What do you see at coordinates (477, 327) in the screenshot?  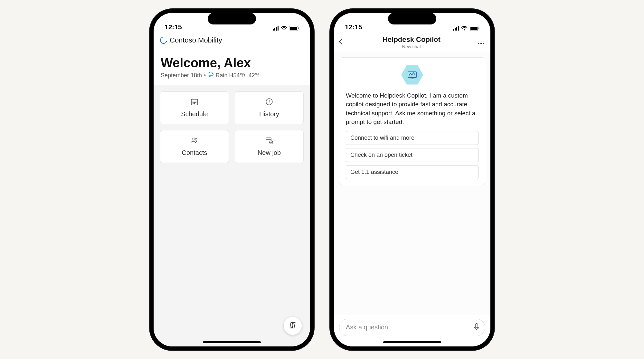 I see `microphone-icon` at bounding box center [477, 327].